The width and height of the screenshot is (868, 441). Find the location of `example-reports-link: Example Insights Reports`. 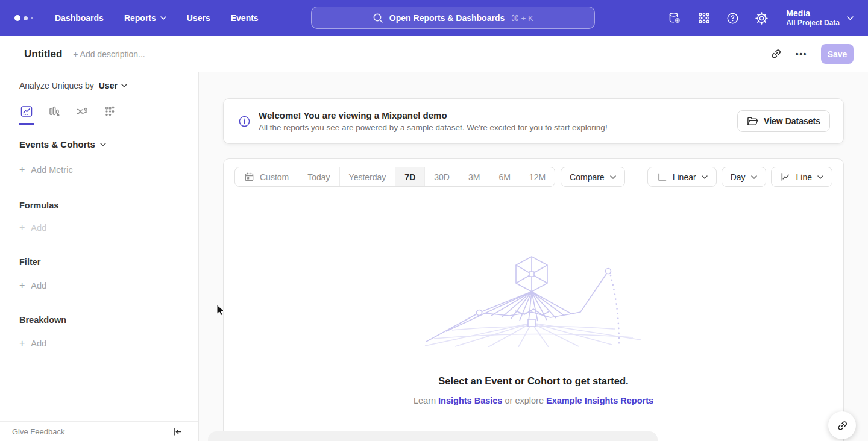

example-reports-link: Example Insights Reports is located at coordinates (600, 401).